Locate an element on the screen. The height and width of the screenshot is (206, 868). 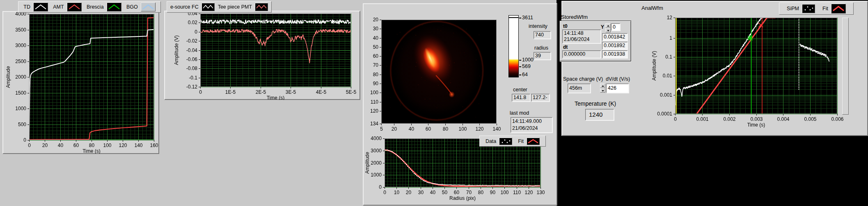
legend-item-sipm: SiPM is located at coordinates (801, 9).